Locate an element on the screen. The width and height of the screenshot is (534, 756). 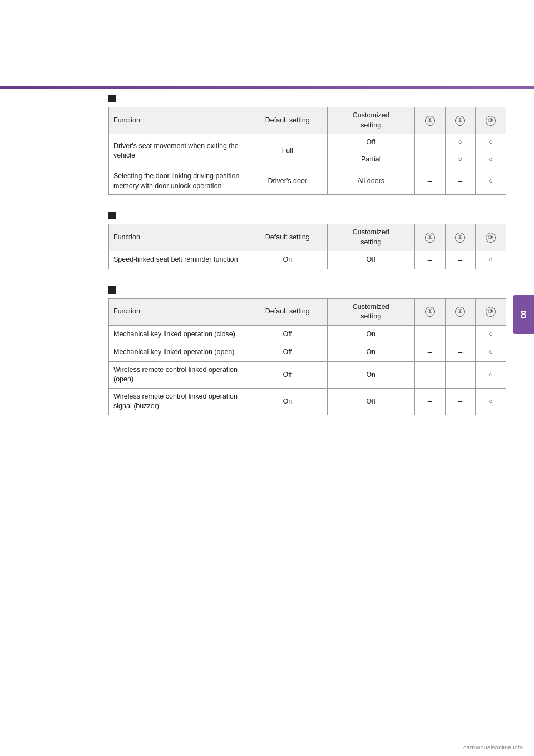
row2-function: Selecting the door linking driving posit… is located at coordinates (179, 181).